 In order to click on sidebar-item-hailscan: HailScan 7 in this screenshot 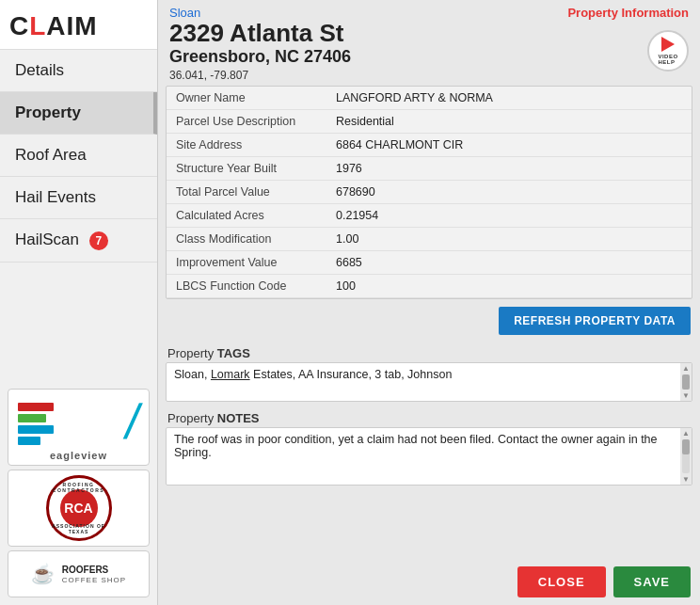, I will do `click(79, 241)`.